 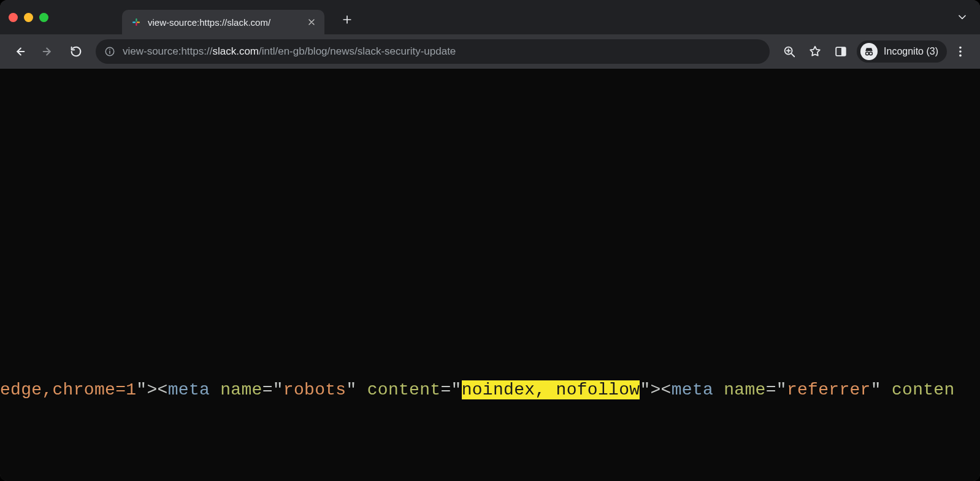 What do you see at coordinates (902, 52) in the screenshot?
I see `incognito-chip: Incognito (3)` at bounding box center [902, 52].